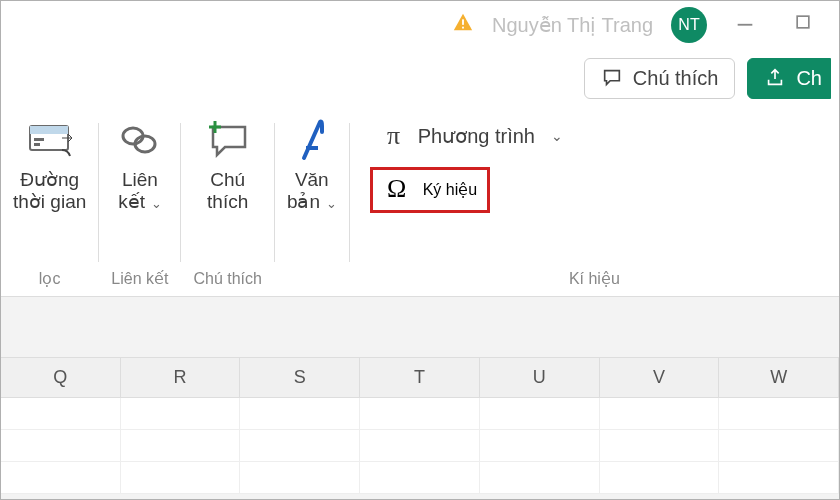 The width and height of the screenshot is (840, 500). What do you see at coordinates (304, 202) in the screenshot?
I see `text-label-2: bản` at bounding box center [304, 202].